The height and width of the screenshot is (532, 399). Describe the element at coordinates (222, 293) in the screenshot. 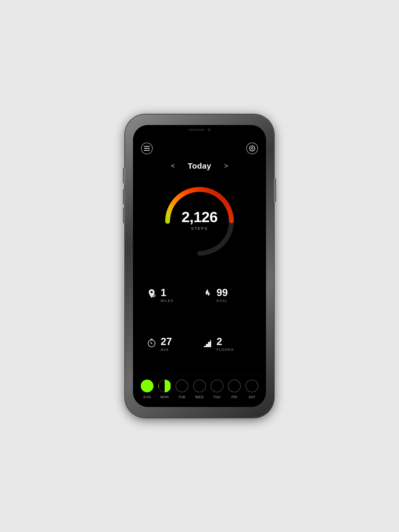

I see `kcal-value: 99` at that location.